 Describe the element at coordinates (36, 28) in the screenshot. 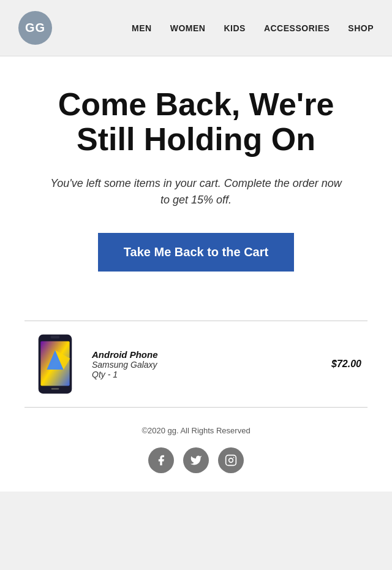

I see `logo: GG` at that location.